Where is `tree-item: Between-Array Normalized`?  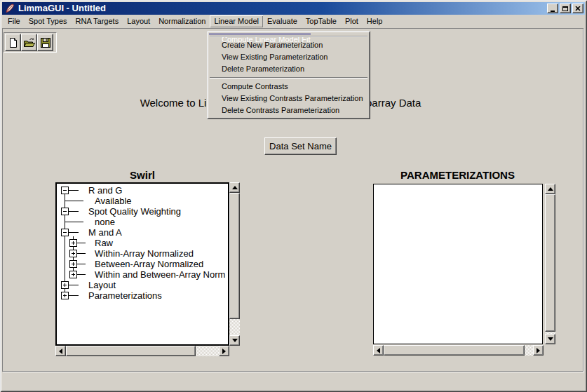
tree-item: Between-Array Normalized is located at coordinates (149, 264).